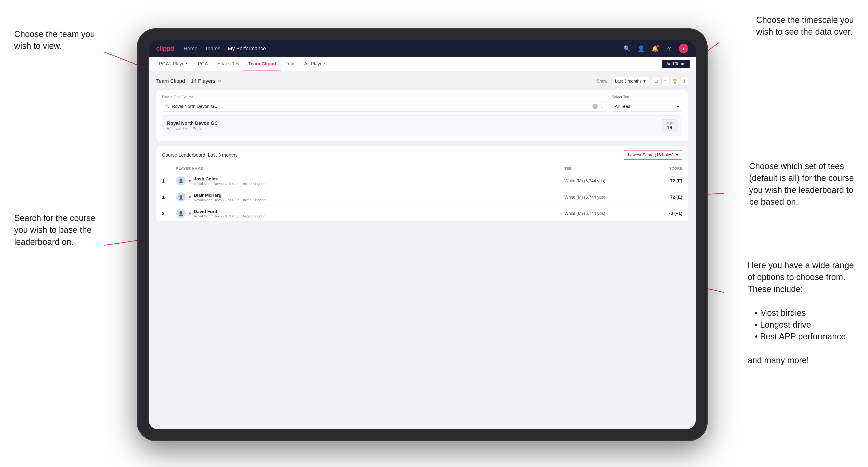 This screenshot has height=467, width=868. Describe the element at coordinates (290, 64) in the screenshot. I see `tab-tour: Tour` at that location.